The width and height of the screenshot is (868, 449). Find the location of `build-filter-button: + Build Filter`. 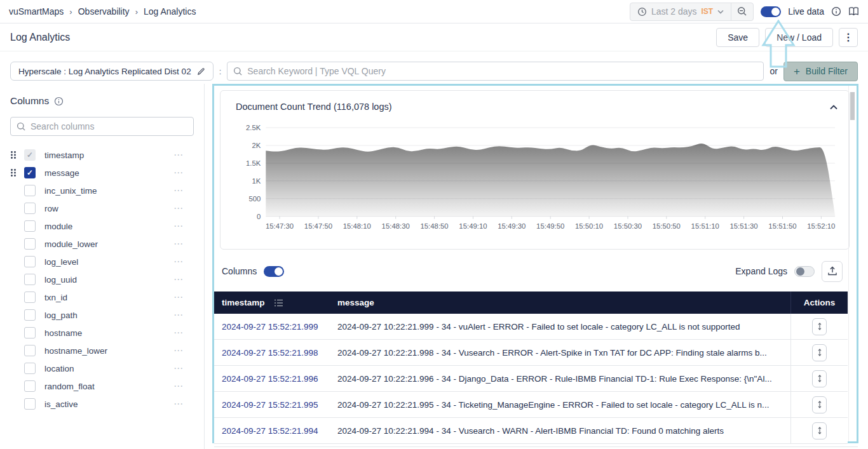

build-filter-button: + Build Filter is located at coordinates (821, 71).